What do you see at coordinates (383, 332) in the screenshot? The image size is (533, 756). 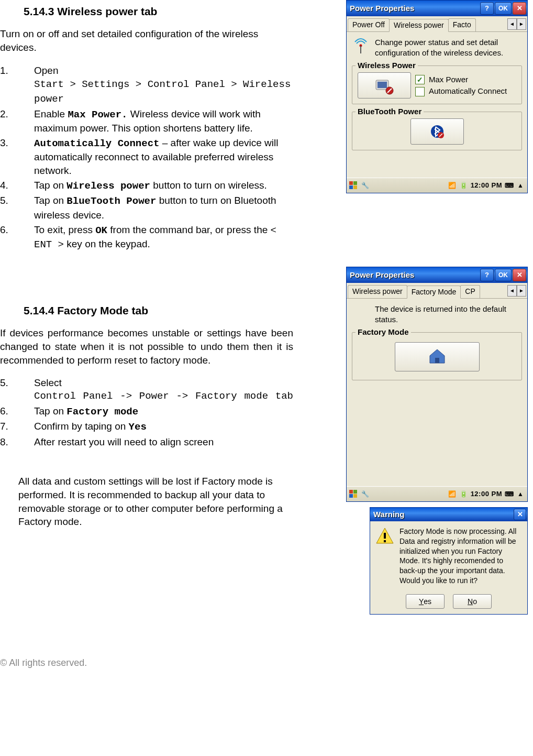 I see `group-legend: Factory Mode` at bounding box center [383, 332].